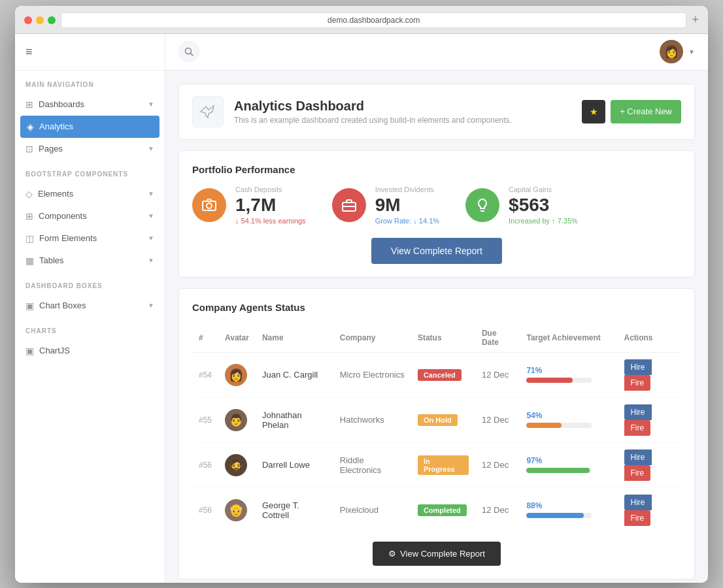 The width and height of the screenshot is (723, 588). I want to click on invested-dividents-icon, so click(349, 205).